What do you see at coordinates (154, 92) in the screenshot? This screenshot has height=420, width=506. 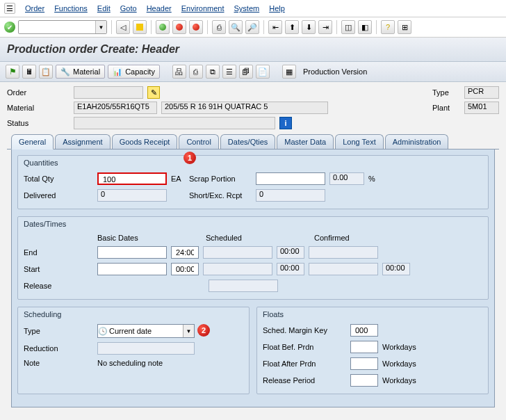 I see `order-search-icon: ✎` at bounding box center [154, 92].